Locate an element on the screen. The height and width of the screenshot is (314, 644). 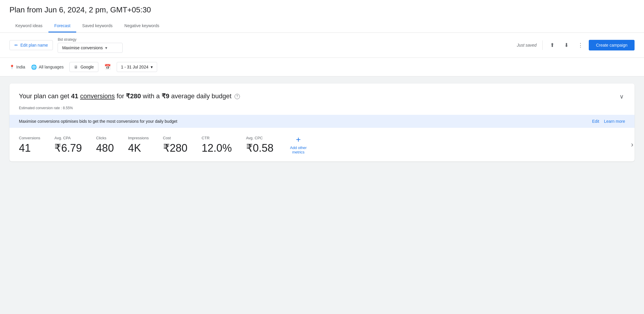
download-icon: ⬇ is located at coordinates (567, 45).